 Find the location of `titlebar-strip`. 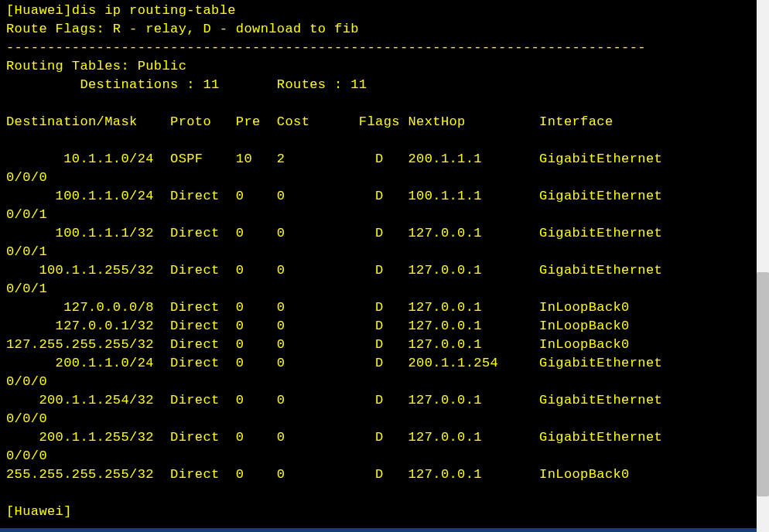

titlebar-strip is located at coordinates (378, 530).